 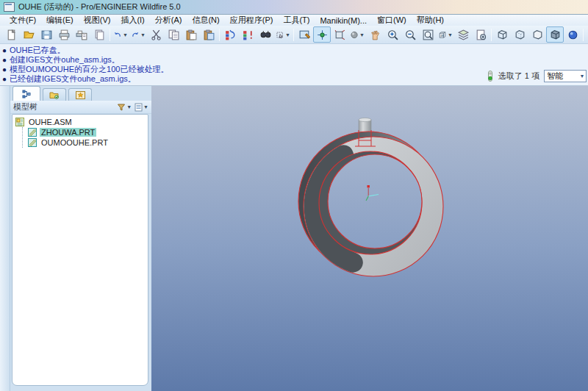 What do you see at coordinates (81, 96) in the screenshot?
I see `favorites-star-icon` at bounding box center [81, 96].